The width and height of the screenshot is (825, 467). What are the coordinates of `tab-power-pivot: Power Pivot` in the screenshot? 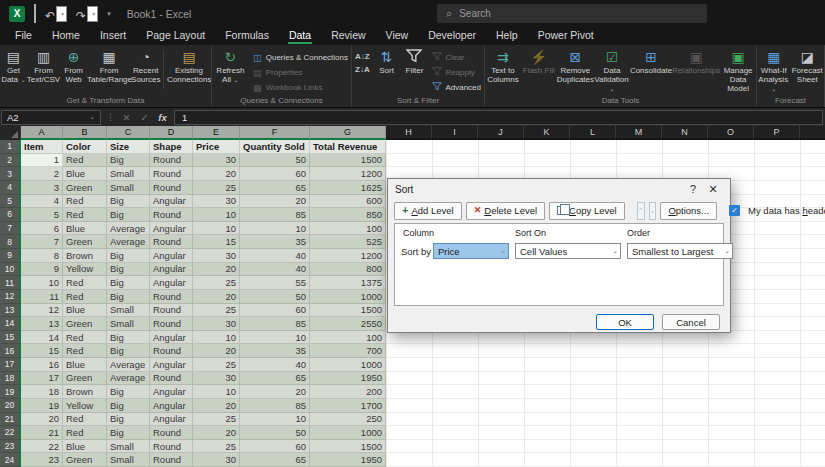 It's located at (566, 36).